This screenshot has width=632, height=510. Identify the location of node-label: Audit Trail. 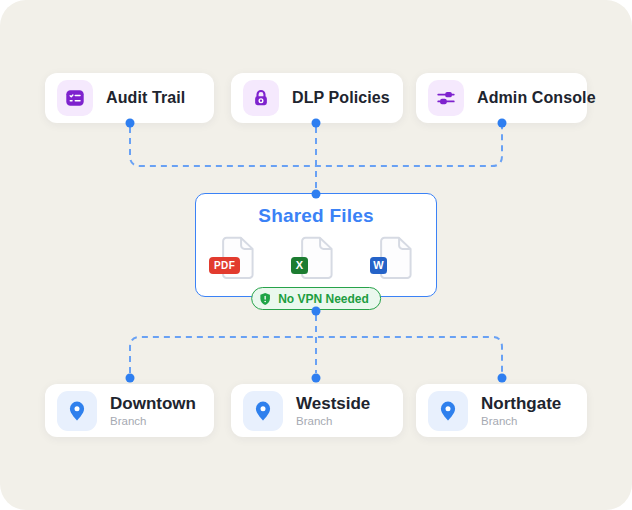
(146, 98).